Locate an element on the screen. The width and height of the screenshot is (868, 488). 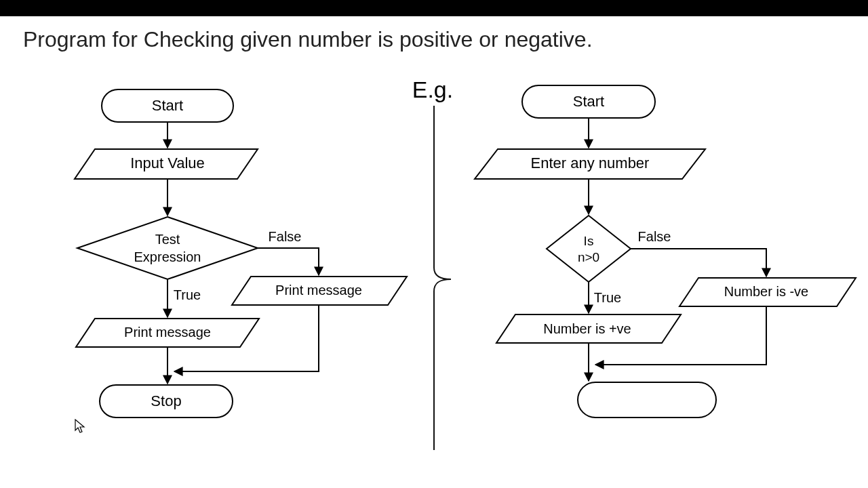
true-label: True is located at coordinates (187, 295).